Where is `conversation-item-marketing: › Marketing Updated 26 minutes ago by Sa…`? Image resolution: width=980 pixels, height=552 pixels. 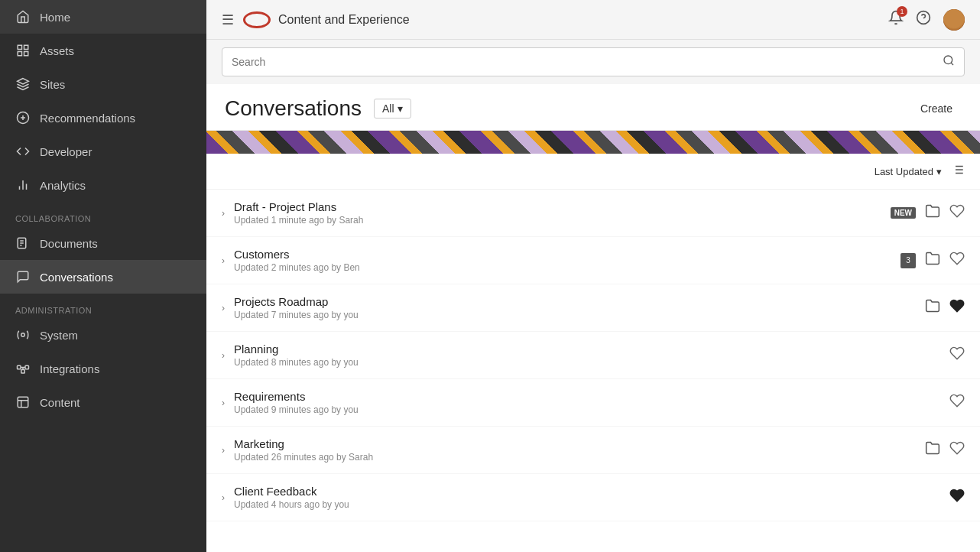
conversation-item-marketing: › Marketing Updated 26 minutes ago by Sa… is located at coordinates (593, 450).